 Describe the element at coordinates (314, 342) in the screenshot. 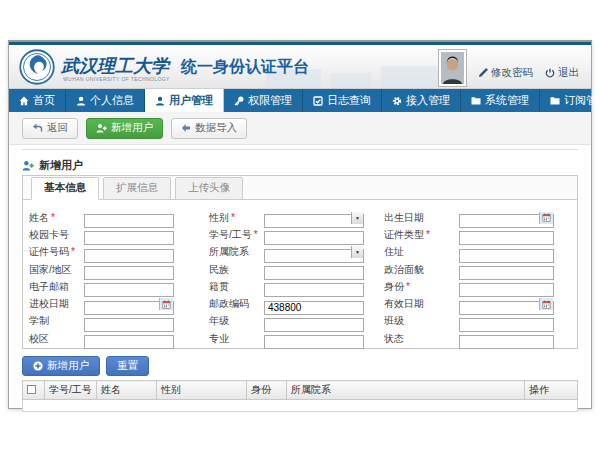

I see `form-input-r8c2` at that location.